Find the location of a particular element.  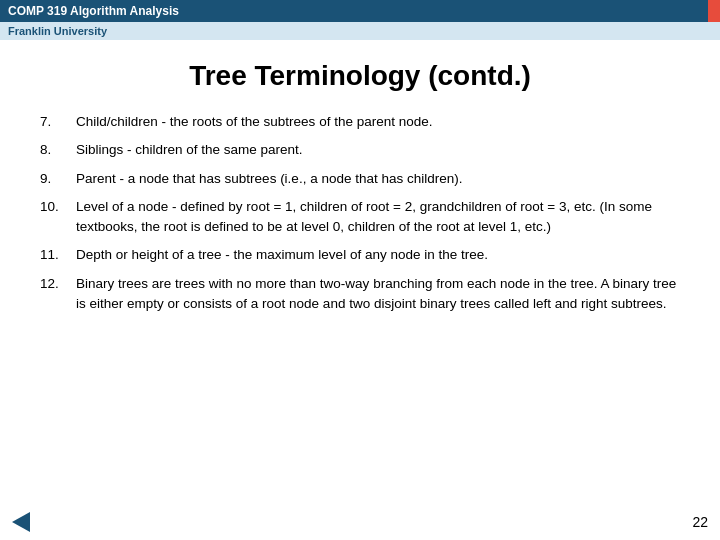

list-item: 10.Level of a node - defined by root = 1… is located at coordinates (360, 218).